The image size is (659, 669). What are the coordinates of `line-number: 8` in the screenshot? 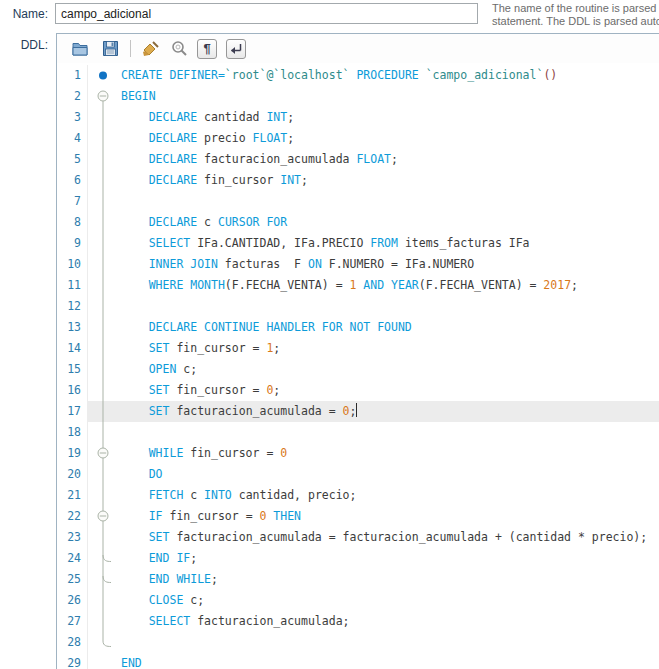 It's located at (72, 222).